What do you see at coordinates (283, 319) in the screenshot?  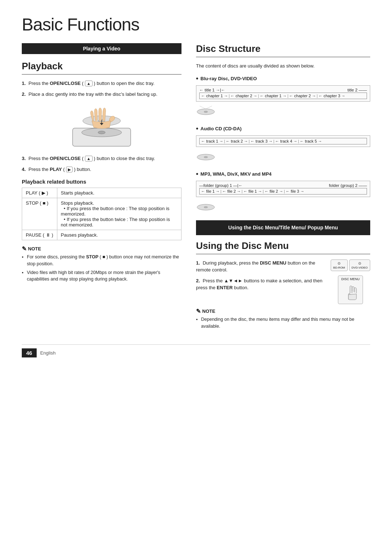 I see `using-disc-note-section: ✎ NOTE Depending on the disc, the menu i…` at bounding box center [283, 319].